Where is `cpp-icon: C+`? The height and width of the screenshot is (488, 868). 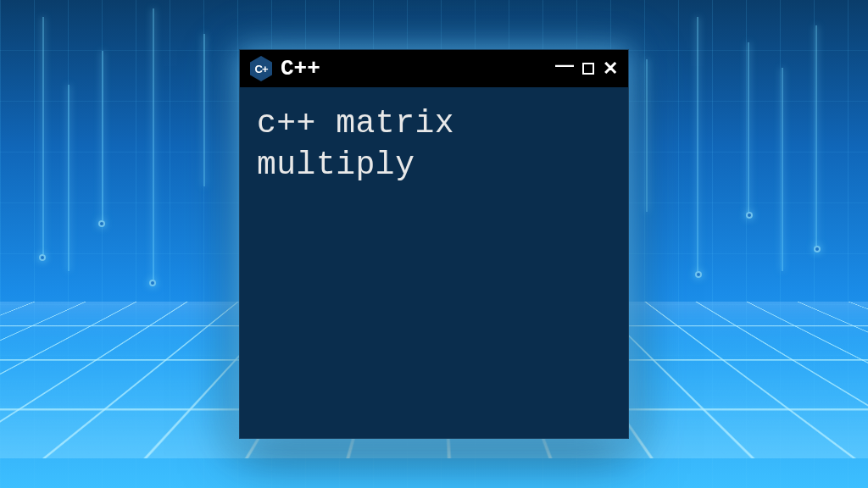
cpp-icon: C+ is located at coordinates (261, 69).